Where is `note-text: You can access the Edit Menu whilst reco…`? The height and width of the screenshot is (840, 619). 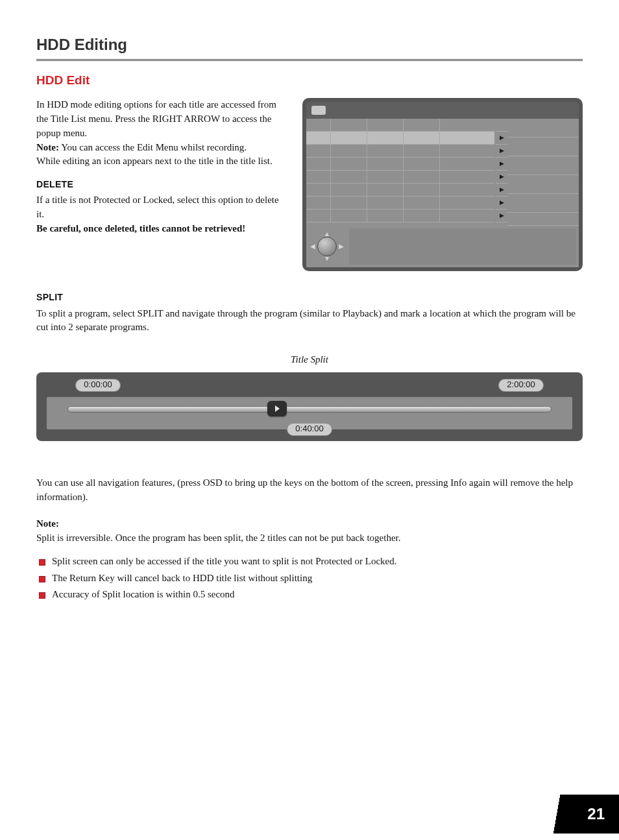
note-text: You can access the Edit Menu whilst reco… is located at coordinates (153, 147).